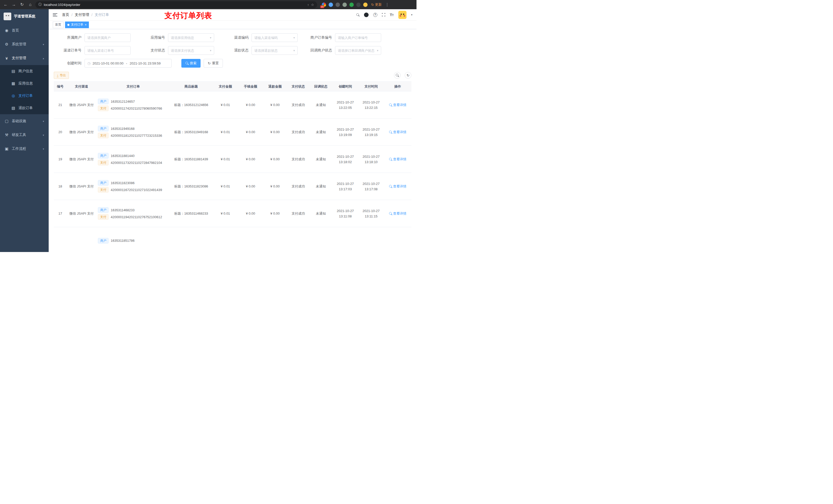 This screenshot has width=833, height=504. What do you see at coordinates (24, 130) in the screenshot?
I see `sidebar: 芋道管理系统 ◉ 首页 ⚙ 系统管理 ▾ ¥ 支付管理 ▴ ▤ 商户信息 ▦ 应…` at bounding box center [24, 130].